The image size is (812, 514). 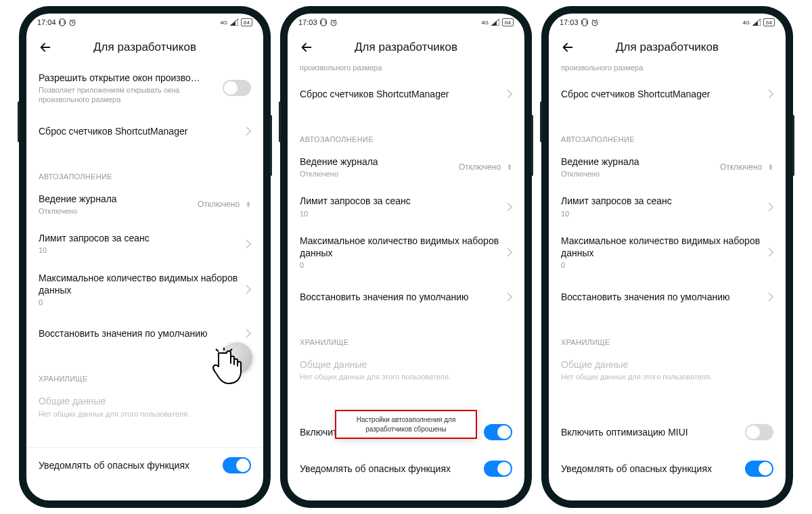 What do you see at coordinates (145, 47) in the screenshot?
I see `page-title: Для разработчиков` at bounding box center [145, 47].